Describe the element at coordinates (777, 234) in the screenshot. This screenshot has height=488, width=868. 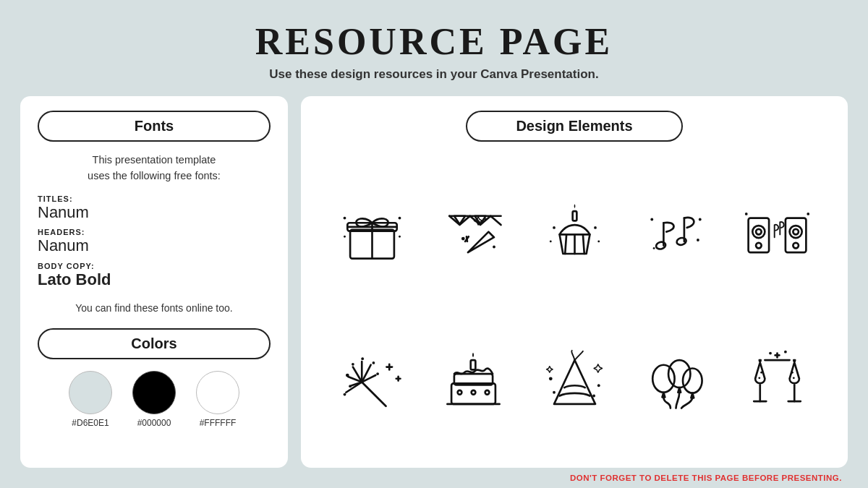
I see `icon-speakers` at that location.